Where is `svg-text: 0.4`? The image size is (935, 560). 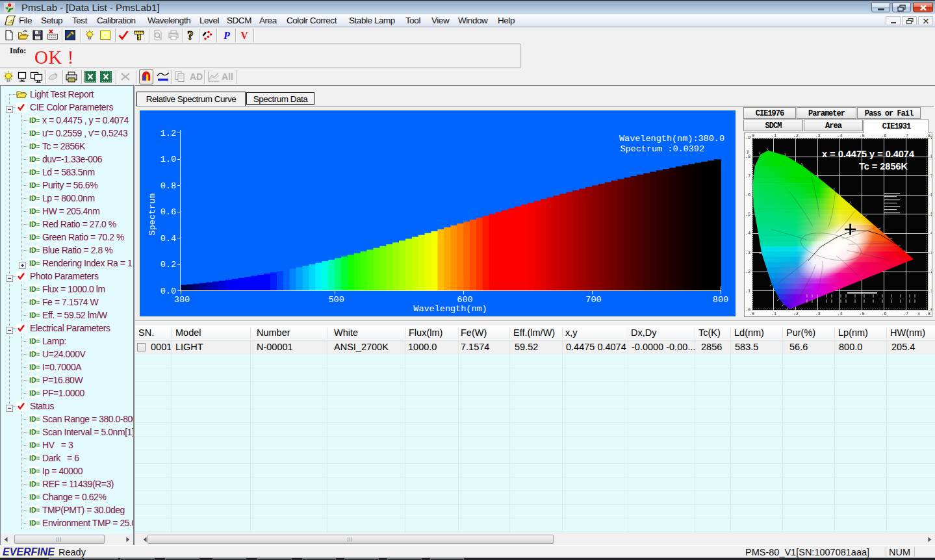 svg-text: 0.4 is located at coordinates (168, 239).